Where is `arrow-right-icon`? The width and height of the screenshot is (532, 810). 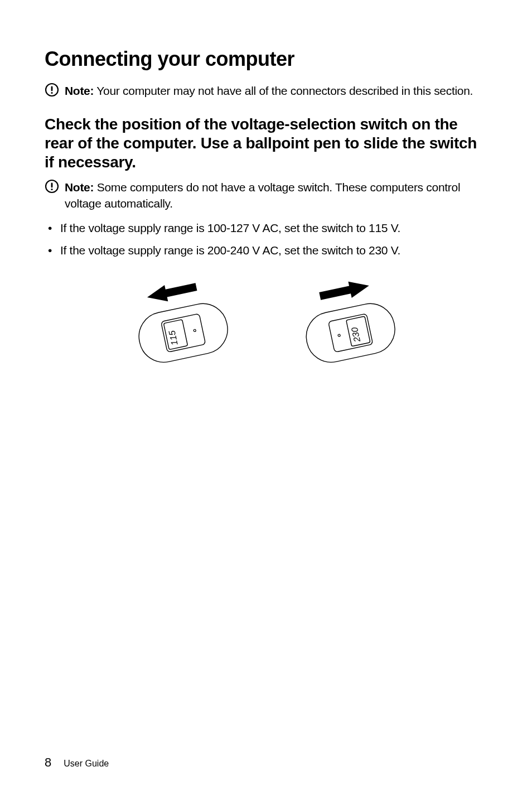 arrow-right-icon is located at coordinates (345, 291).